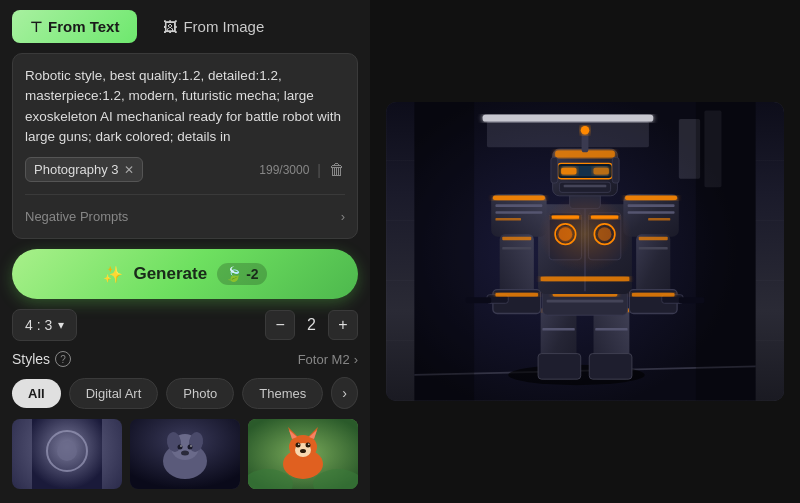 This screenshot has height=503, width=800. I want to click on leaf-icon: 🍃, so click(234, 274).